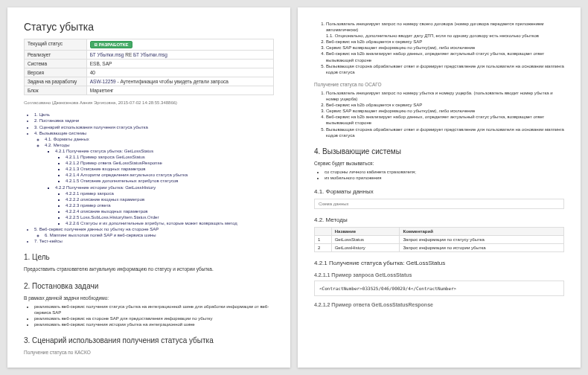 The image size is (588, 375). Describe the element at coordinates (56, 73) in the screenshot. I see `meta-key: Версия` at that location.